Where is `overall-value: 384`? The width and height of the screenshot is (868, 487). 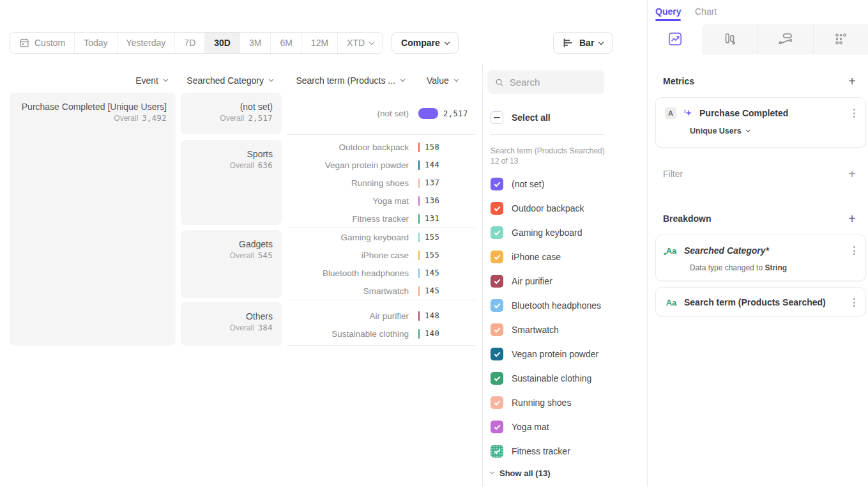
overall-value: 384 is located at coordinates (266, 328).